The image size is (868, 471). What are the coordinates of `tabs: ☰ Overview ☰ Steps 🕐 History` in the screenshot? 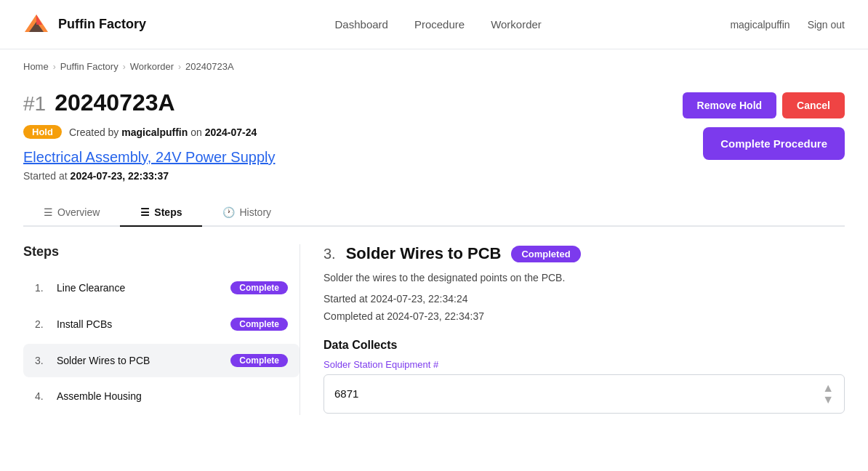 It's located at (434, 213).